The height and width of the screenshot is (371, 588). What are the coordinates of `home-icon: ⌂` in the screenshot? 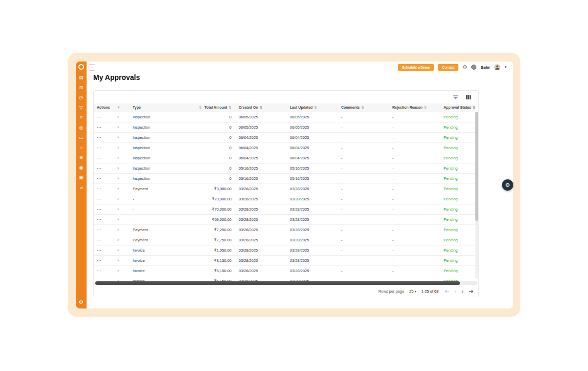 It's located at (81, 148).